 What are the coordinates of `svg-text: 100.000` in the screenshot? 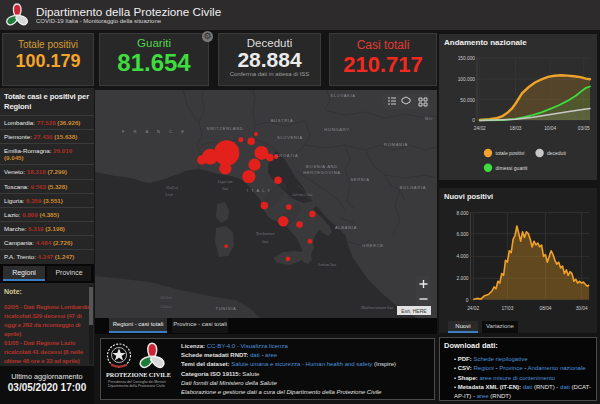 It's located at (467, 80).